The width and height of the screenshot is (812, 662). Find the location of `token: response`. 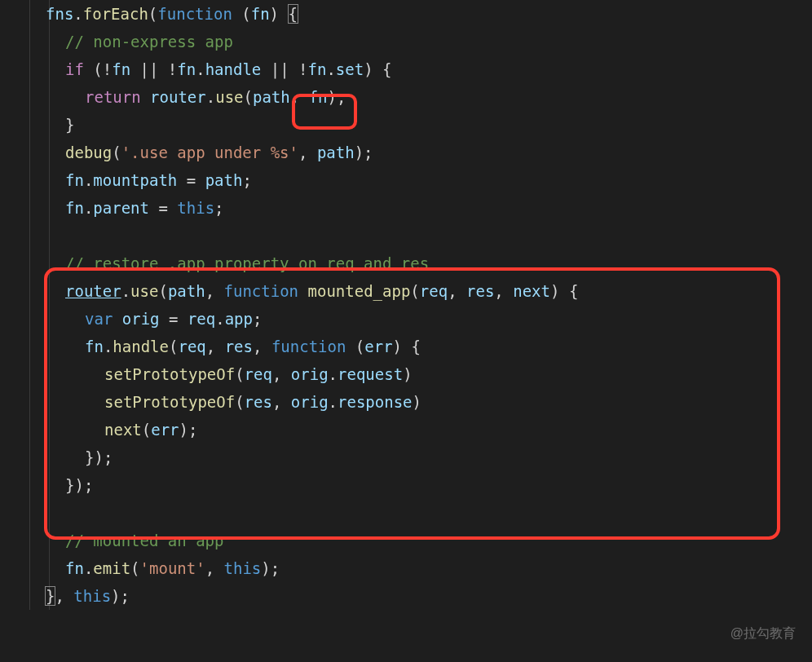

token: response is located at coordinates (375, 402).